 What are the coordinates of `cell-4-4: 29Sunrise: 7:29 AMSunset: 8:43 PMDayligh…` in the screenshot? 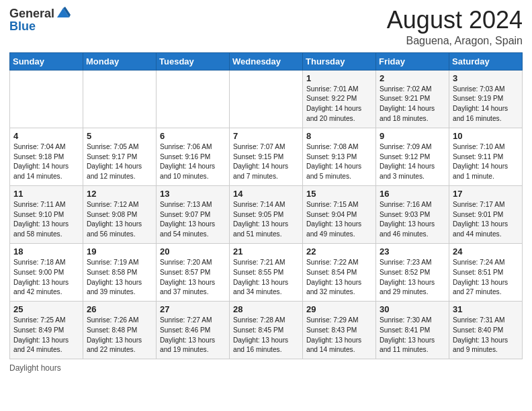 It's located at (340, 330).